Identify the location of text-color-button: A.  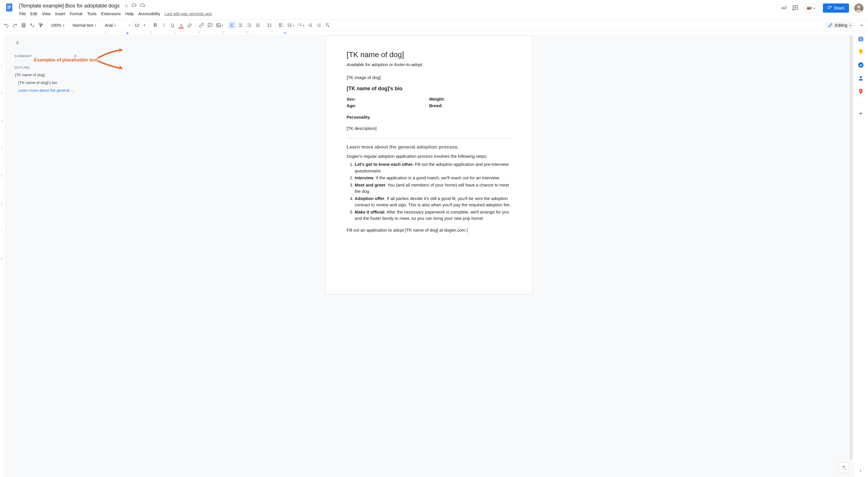
(181, 25).